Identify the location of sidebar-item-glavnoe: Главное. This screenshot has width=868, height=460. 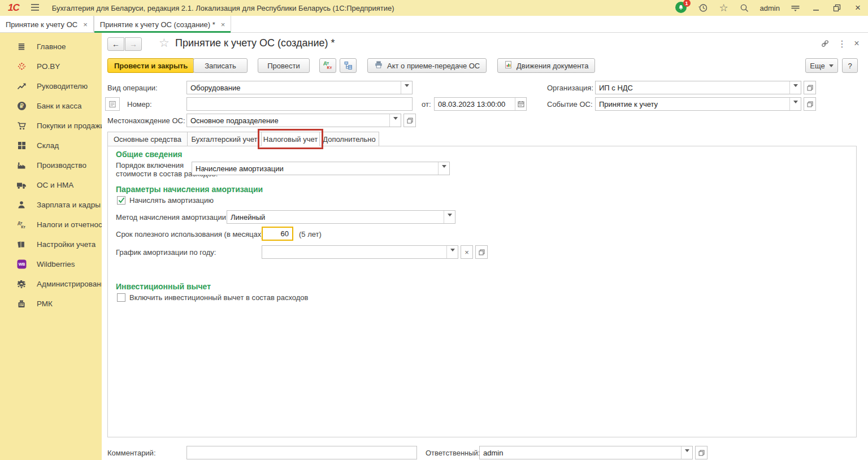
(51, 46).